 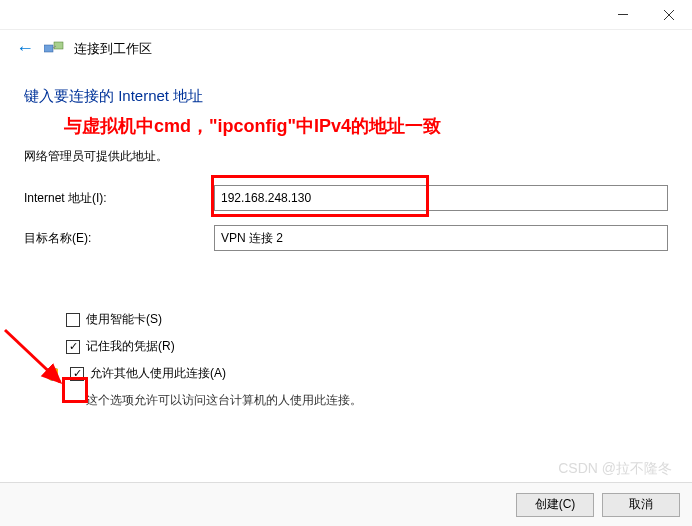 I want to click on address-label: Internet 地址(I):, so click(x=119, y=198).